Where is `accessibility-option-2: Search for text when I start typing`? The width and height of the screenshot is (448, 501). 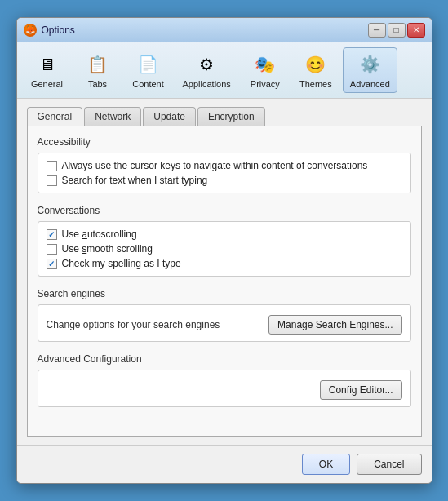 accessibility-option-2: Search for text when I start typing is located at coordinates (224, 180).